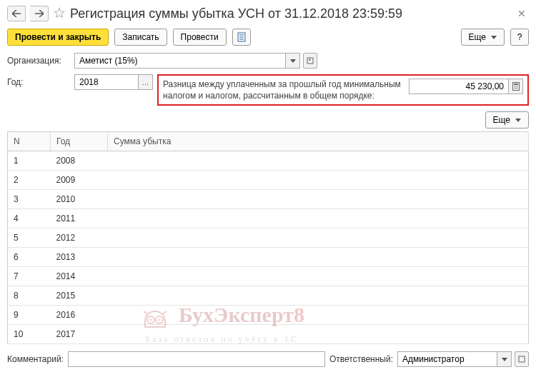 The image size is (536, 392). Describe the element at coordinates (146, 82) in the screenshot. I see `year-select-button: …` at that location.